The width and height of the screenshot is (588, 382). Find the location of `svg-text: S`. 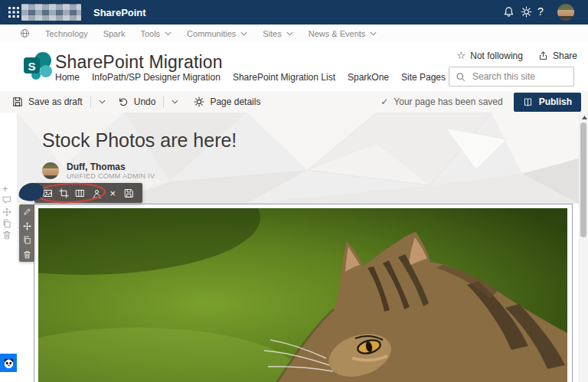

svg-text: S is located at coordinates (31, 66).